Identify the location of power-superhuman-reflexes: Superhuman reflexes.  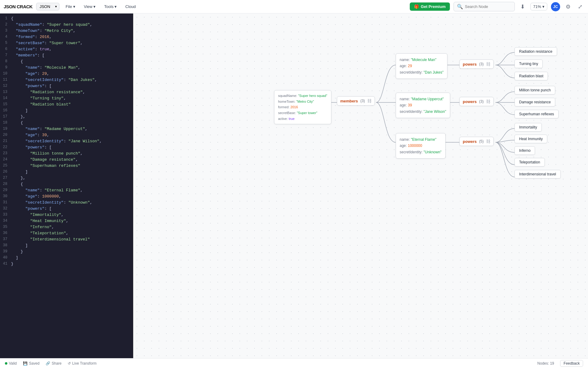
(537, 114).